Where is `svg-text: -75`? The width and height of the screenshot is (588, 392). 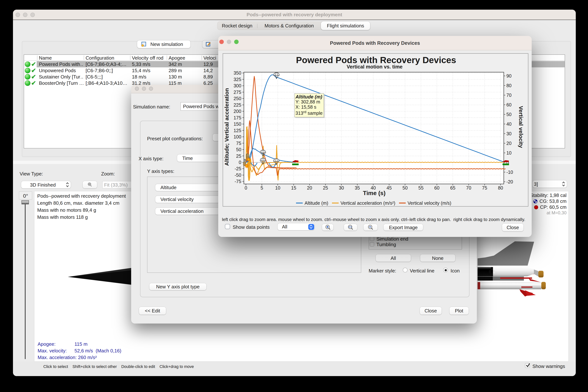
svg-text: -75 is located at coordinates (238, 182).